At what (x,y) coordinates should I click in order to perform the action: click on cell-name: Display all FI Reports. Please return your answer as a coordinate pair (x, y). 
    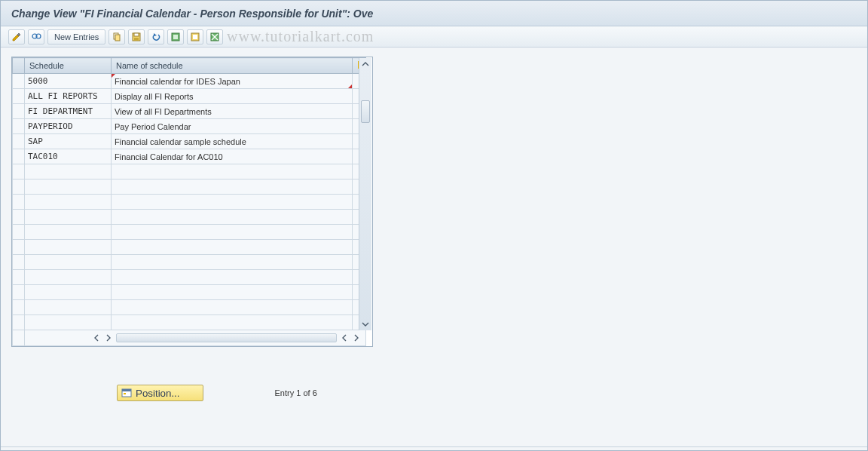
    Looking at the image, I should click on (232, 97).